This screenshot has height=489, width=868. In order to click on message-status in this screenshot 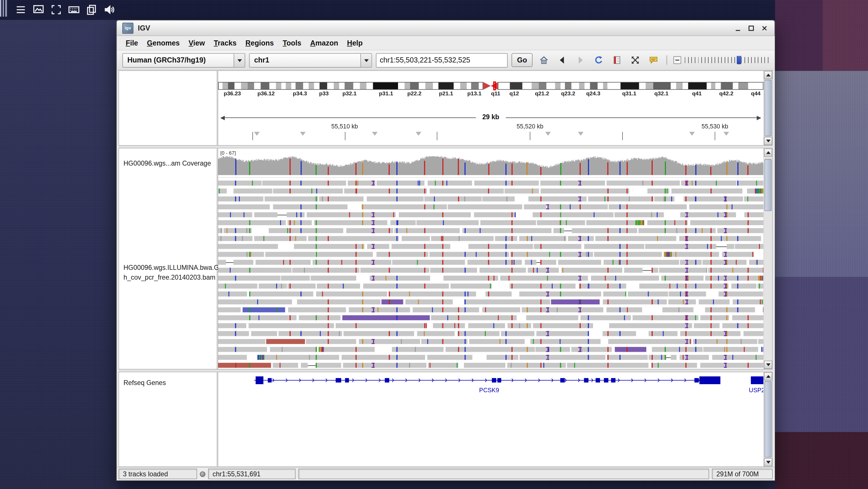, I will do `click(504, 474)`.